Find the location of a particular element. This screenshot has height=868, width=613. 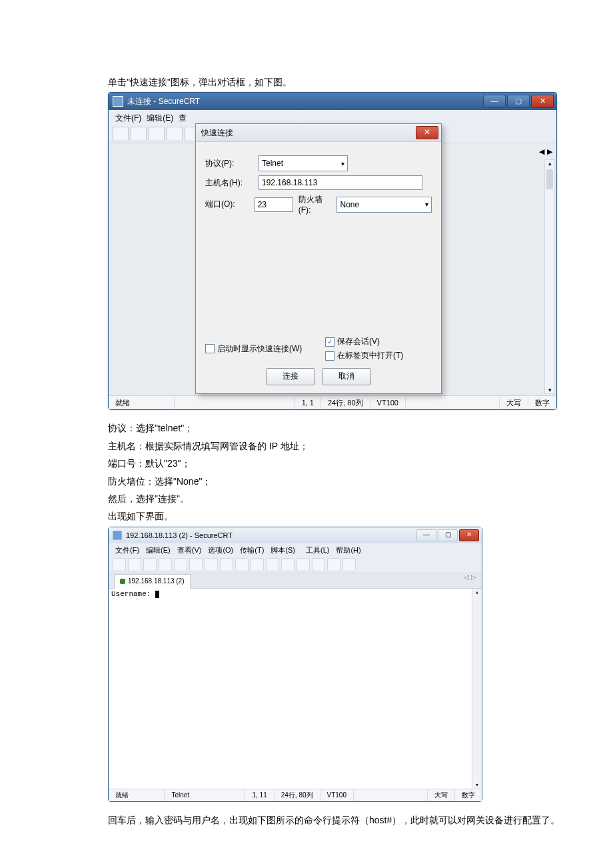

checkbox-icon: ✓ is located at coordinates (330, 342).